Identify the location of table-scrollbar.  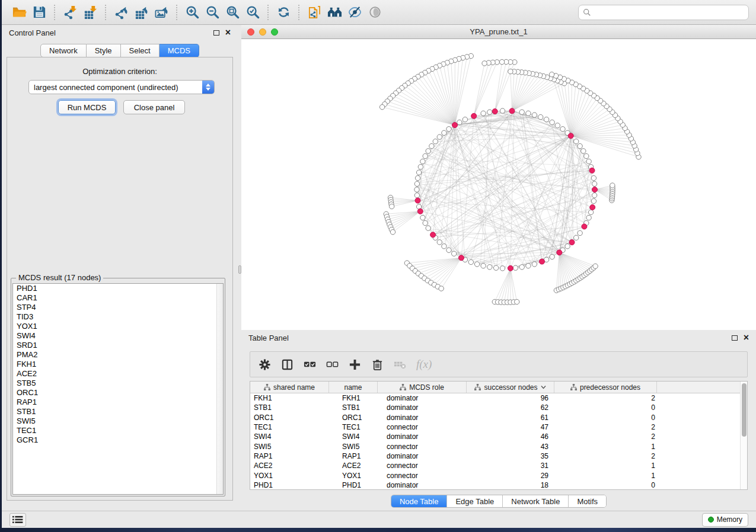
(744, 435).